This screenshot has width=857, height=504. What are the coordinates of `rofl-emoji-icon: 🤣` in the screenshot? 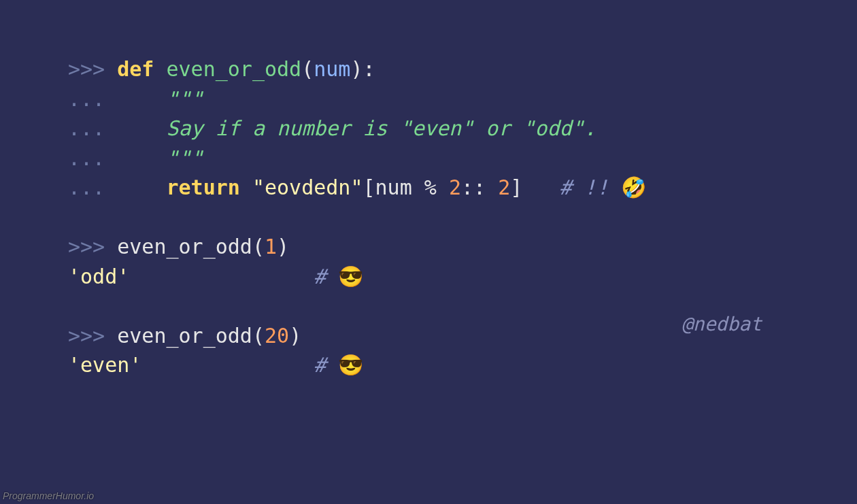 It's located at (634, 188).